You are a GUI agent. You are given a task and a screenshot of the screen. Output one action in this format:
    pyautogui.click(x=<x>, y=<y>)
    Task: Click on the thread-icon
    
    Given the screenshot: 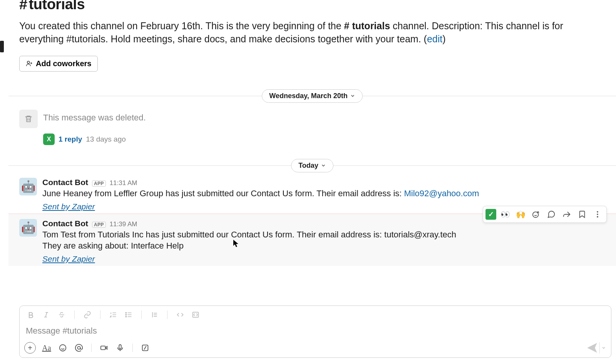 What is the action you would take?
    pyautogui.click(x=551, y=214)
    